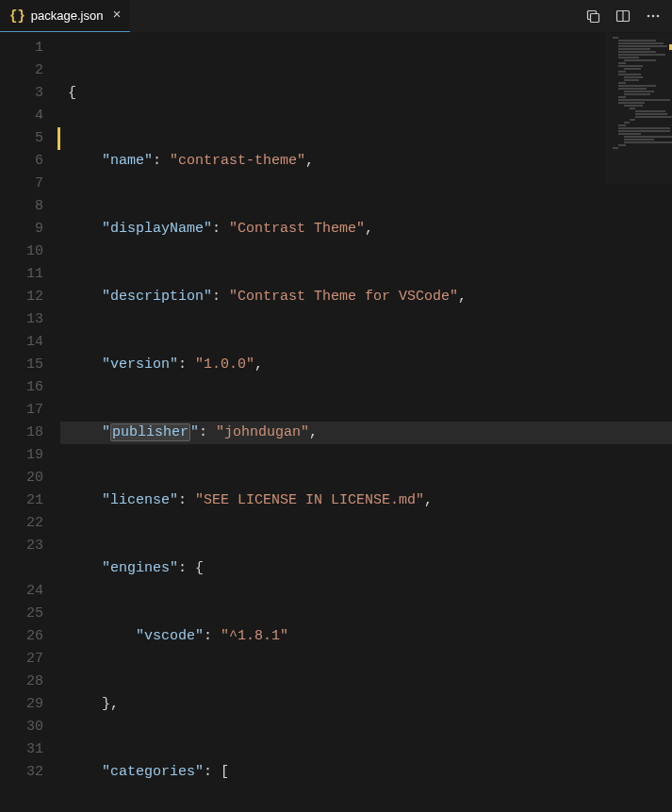  What do you see at coordinates (369, 772) in the screenshot?
I see `code-line: "categories": [` at bounding box center [369, 772].